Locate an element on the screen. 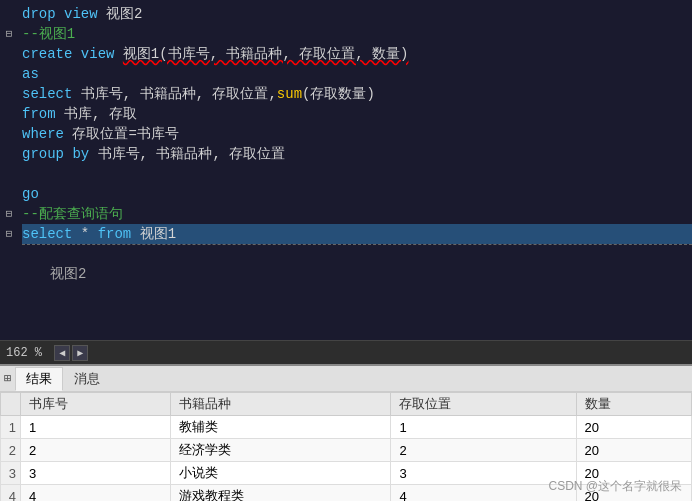 The image size is (692, 501). cell-library: 2 is located at coordinates (96, 450).